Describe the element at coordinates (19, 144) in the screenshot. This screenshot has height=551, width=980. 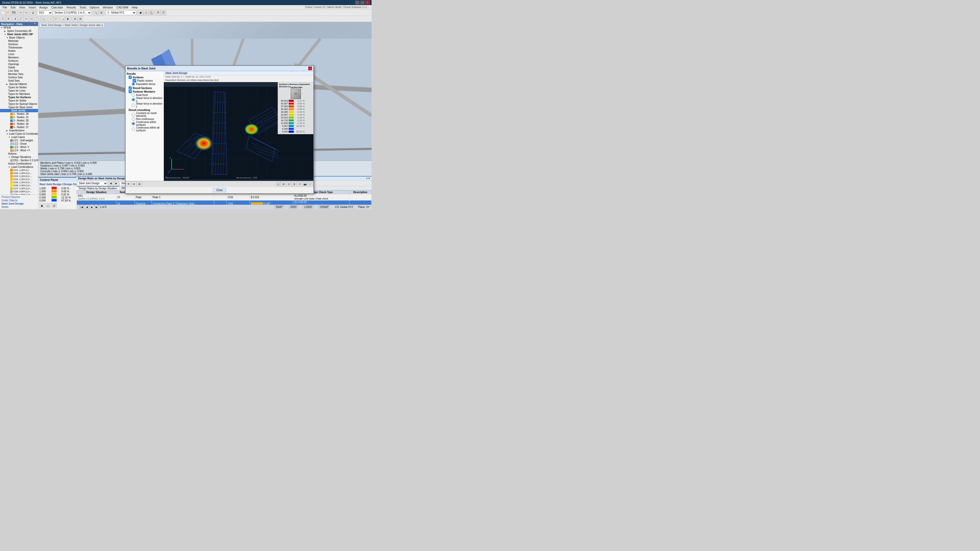
I see `tree-lc2: LC2 - Snow` at that location.